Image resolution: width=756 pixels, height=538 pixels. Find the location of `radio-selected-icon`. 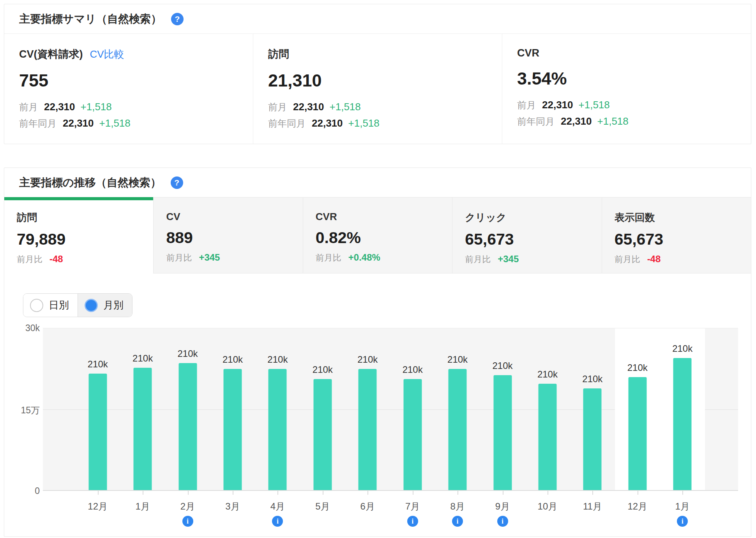

radio-selected-icon is located at coordinates (91, 305).